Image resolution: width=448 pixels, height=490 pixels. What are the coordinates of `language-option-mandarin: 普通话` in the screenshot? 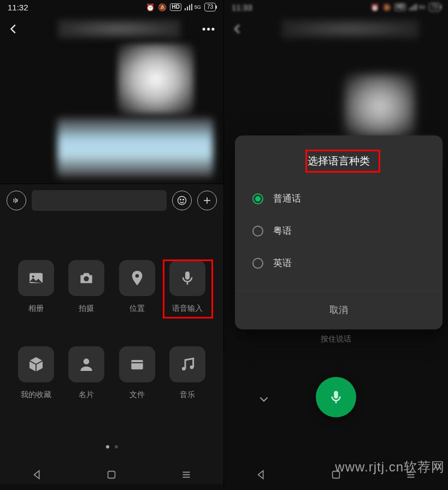 It's located at (339, 199).